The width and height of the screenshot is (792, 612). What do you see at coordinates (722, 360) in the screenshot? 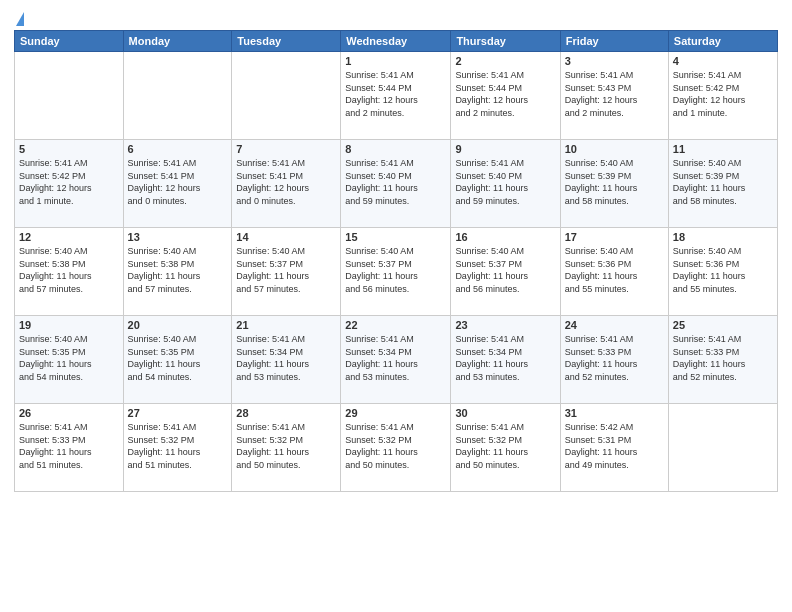
I see `calendar-cell: 25Sunrise: 5:41 AM Sunset: 5:33 PM Dayli…` at bounding box center [722, 360].